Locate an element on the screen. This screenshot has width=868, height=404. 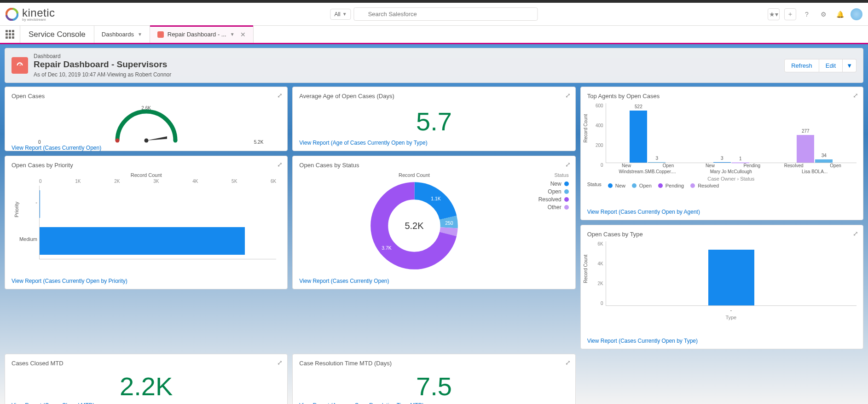
dashboard-icon is located at coordinates (20, 65).